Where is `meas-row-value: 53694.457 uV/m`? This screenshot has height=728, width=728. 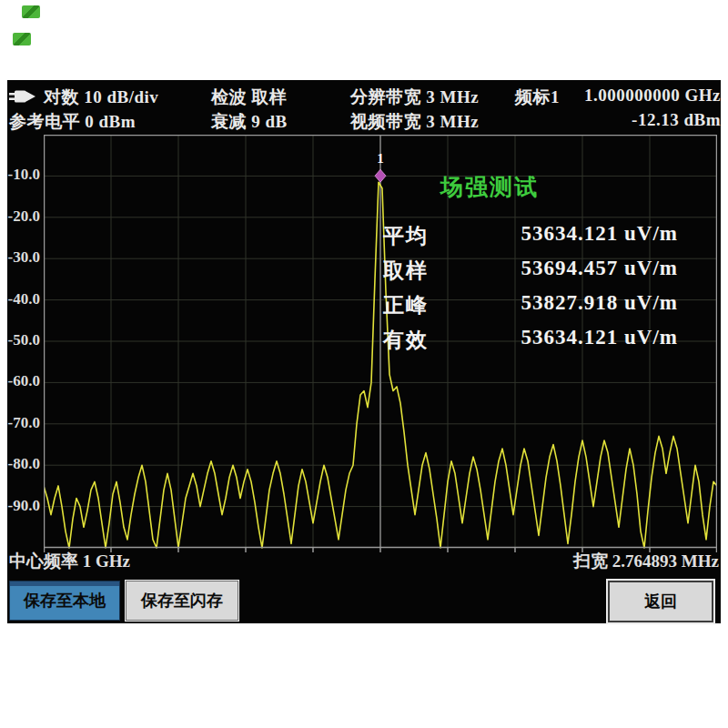 meas-row-value: 53694.457 uV/m is located at coordinates (600, 268).